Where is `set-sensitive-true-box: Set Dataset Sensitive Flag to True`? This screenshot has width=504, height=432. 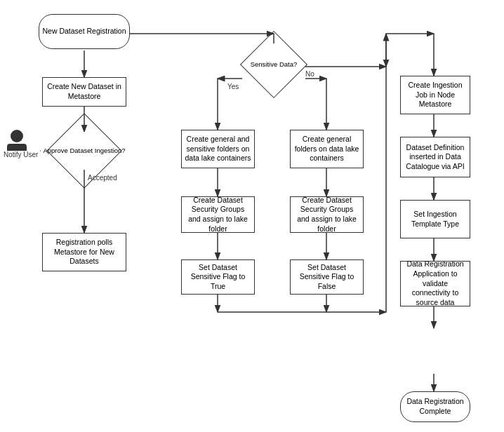
set-sensitive-true-box: Set Dataset Sensitive Flag to True is located at coordinates (218, 277).